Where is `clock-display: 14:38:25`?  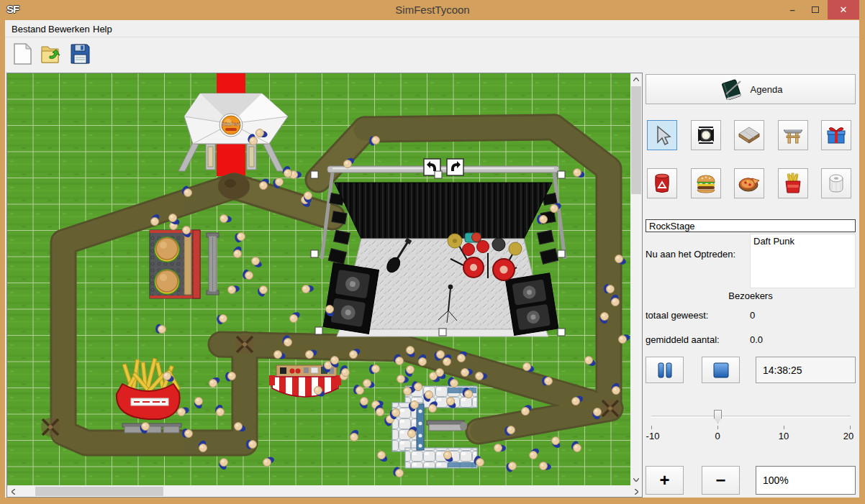 clock-display: 14:38:25 is located at coordinates (806, 370).